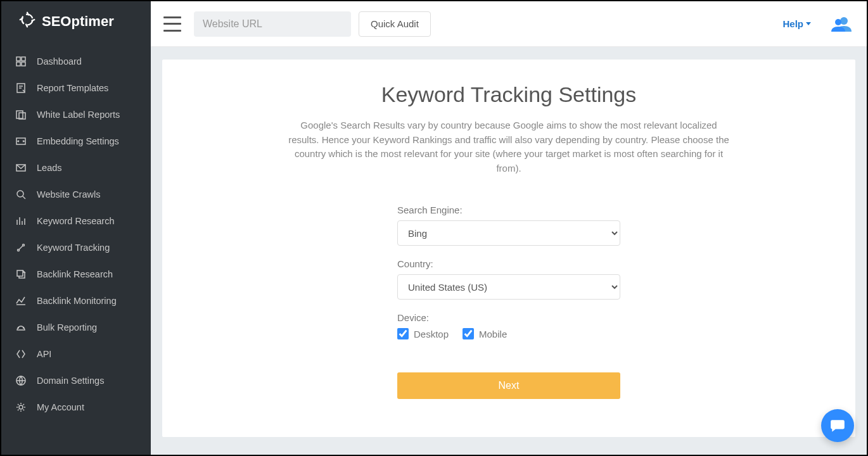 Image resolution: width=868 pixels, height=456 pixels. Describe the element at coordinates (76, 221) in the screenshot. I see `sidebar-item-label: Keyword Research` at that location.